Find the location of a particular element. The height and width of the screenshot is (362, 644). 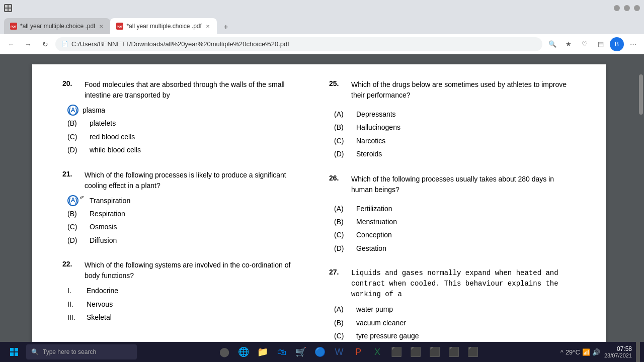

taskbar-app4: ⬛ is located at coordinates (454, 352).